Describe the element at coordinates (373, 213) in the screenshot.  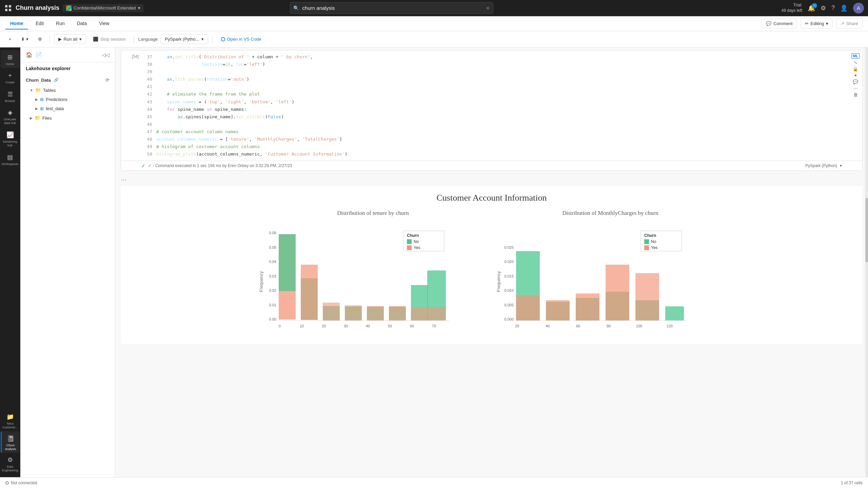
I see `chart1-title: Distribution of tenure by churn` at that location.